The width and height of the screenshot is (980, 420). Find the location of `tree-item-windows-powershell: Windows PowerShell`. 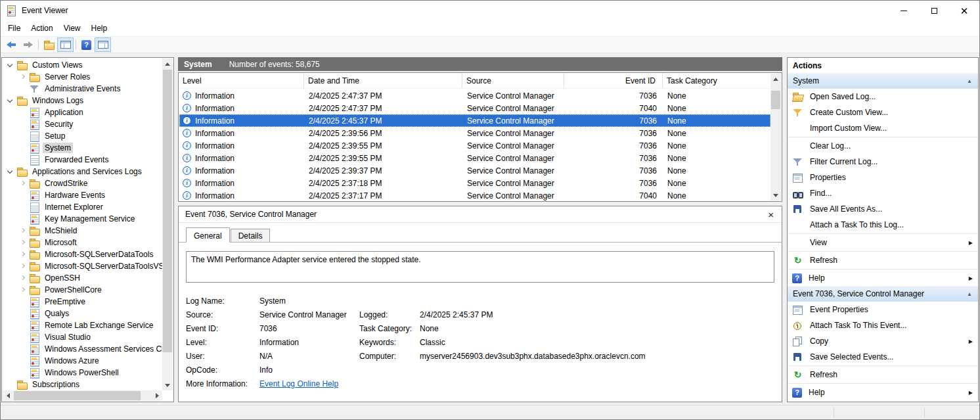

tree-item-windows-powershell: Windows PowerShell is located at coordinates (83, 373).